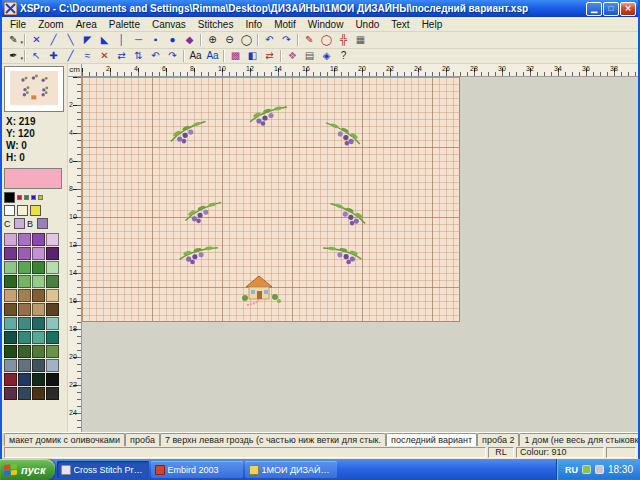 The image size is (640, 480). Describe the element at coordinates (14, 56) in the screenshot. I see `color-picker-icon: ✒▾` at that location.